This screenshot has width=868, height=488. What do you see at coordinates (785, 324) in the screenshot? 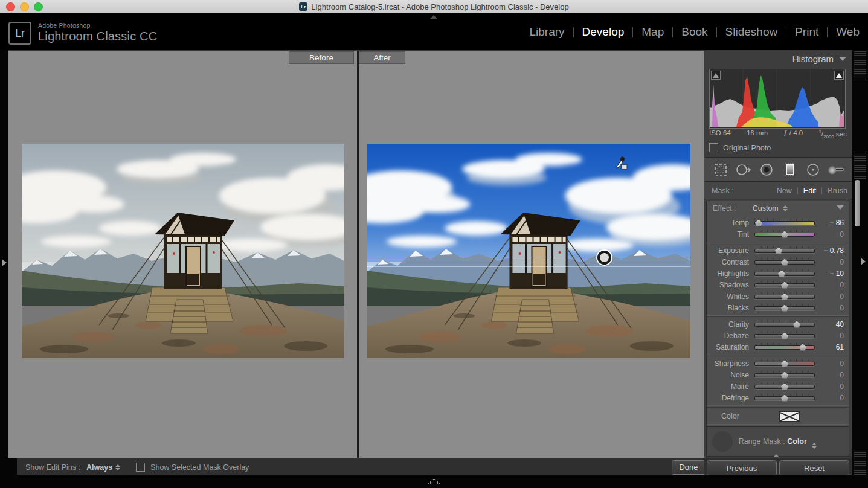
I see `clarity-slider` at bounding box center [785, 324].